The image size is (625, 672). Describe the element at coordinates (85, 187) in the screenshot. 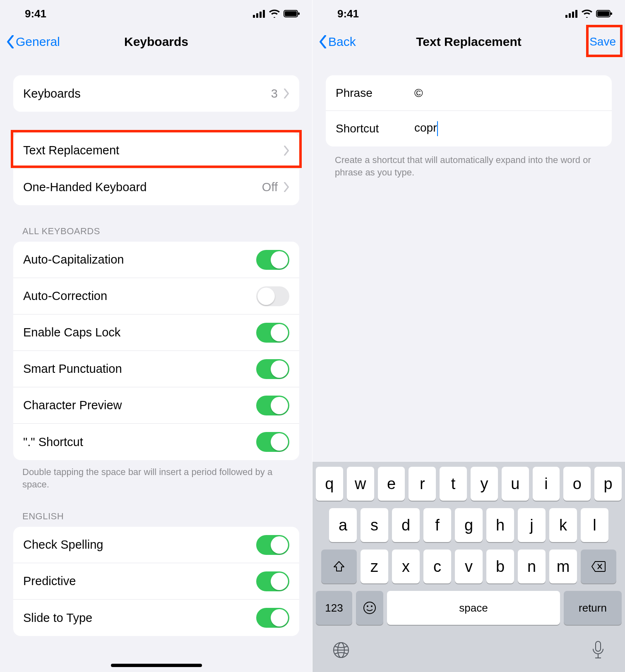

I see `one-handed-label: One-Handed Keyboard` at that location.